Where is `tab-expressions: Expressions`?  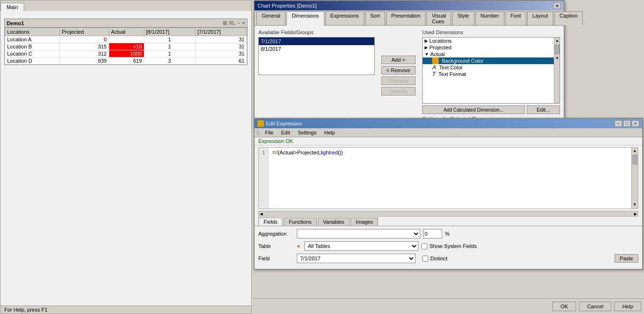
tab-expressions: Expressions is located at coordinates (345, 18).